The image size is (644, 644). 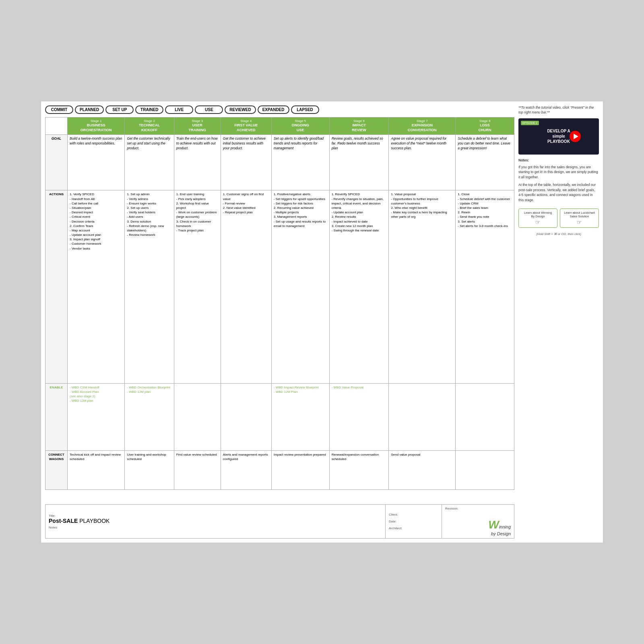 I want to click on notes-title: Notes:, so click(x=559, y=160).